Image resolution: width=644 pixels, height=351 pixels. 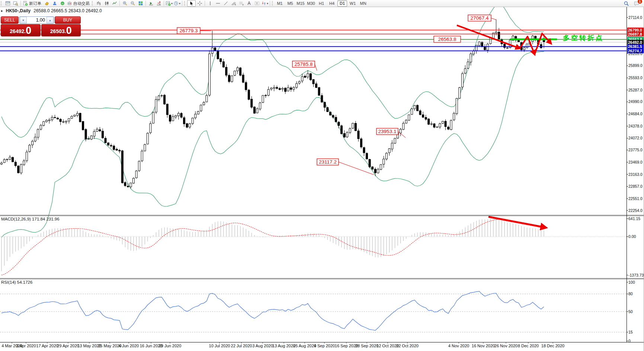 What do you see at coordinates (322, 279) in the screenshot?
I see `rsi-panel-divider` at bounding box center [322, 279].